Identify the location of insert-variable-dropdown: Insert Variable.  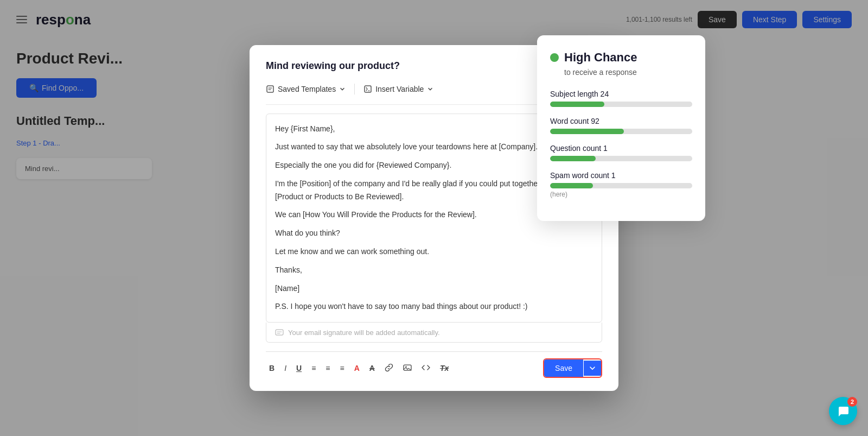
(398, 89).